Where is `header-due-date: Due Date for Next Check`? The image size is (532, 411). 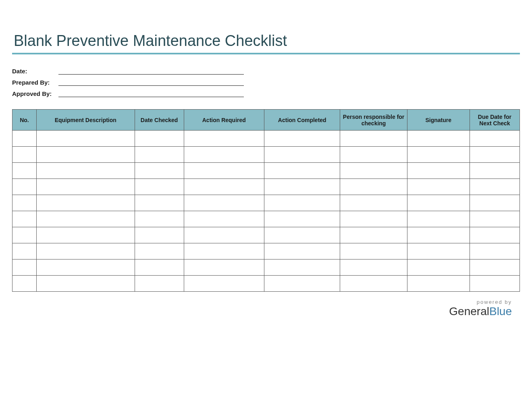
header-due-date: Due Date for Next Check is located at coordinates (495, 120).